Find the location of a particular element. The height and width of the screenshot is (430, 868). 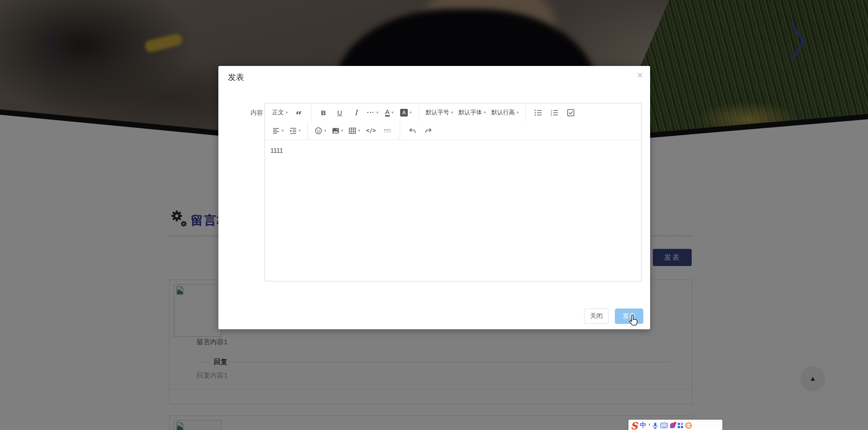

italic-icon: I is located at coordinates (356, 113).